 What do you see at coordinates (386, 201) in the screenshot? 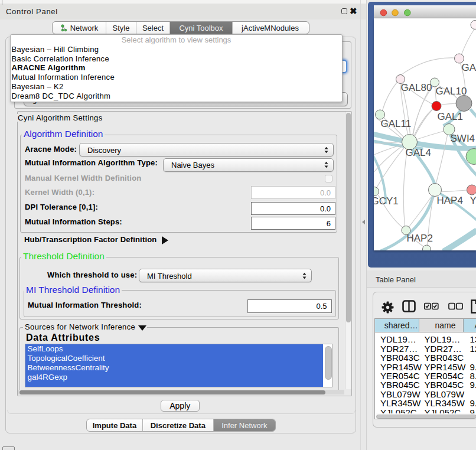
I see `svg-text: GCY1` at bounding box center [386, 201].